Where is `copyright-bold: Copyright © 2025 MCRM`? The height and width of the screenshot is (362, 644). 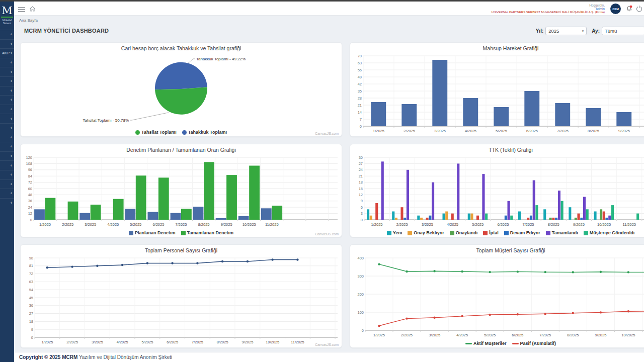 copyright-bold: Copyright © 2025 MCRM is located at coordinates (48, 357).